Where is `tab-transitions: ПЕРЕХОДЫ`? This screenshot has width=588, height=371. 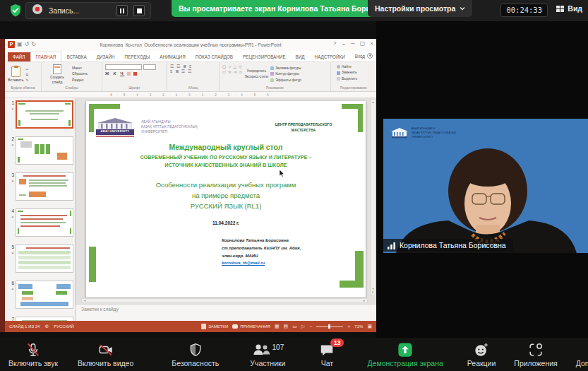
tab-transitions: ПЕРЕХОДЫ is located at coordinates (138, 57).